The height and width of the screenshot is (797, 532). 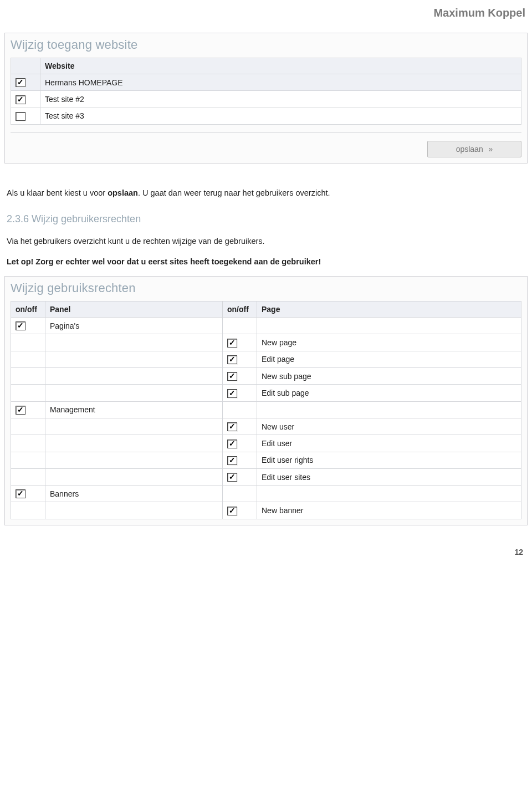 What do you see at coordinates (266, 376) in the screenshot?
I see `table-row: New sub page` at bounding box center [266, 376].